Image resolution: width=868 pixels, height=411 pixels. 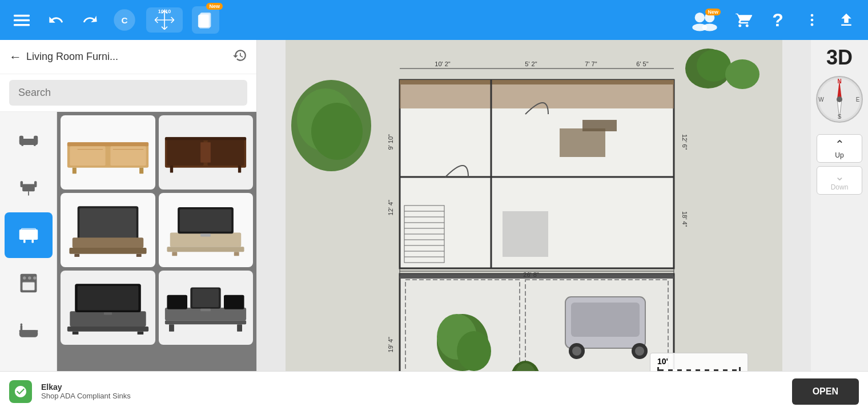 What do you see at coordinates (434, 20) in the screenshot?
I see `toolbar: C 10/10 New` at bounding box center [434, 20].